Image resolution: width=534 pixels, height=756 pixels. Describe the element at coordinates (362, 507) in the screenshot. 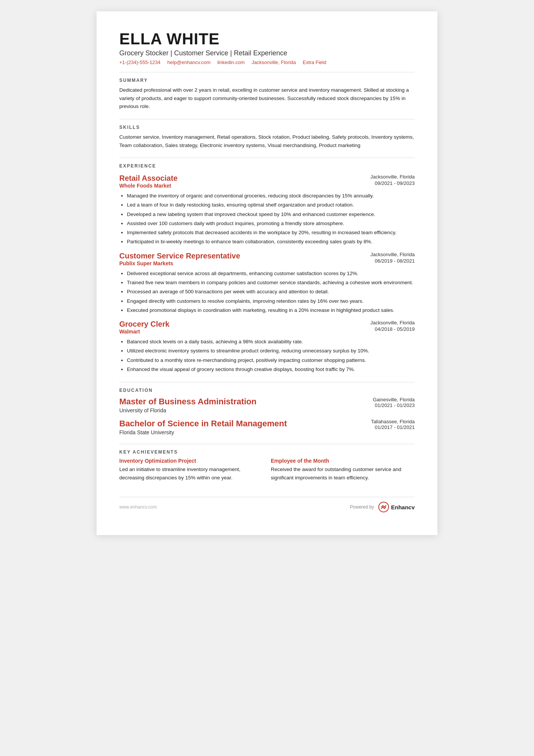

I see `powered-by-label: Powered by` at that location.